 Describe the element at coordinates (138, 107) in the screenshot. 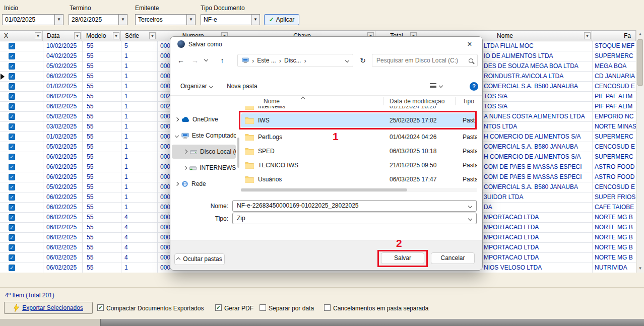

I see `cell-serie: 1` at that location.